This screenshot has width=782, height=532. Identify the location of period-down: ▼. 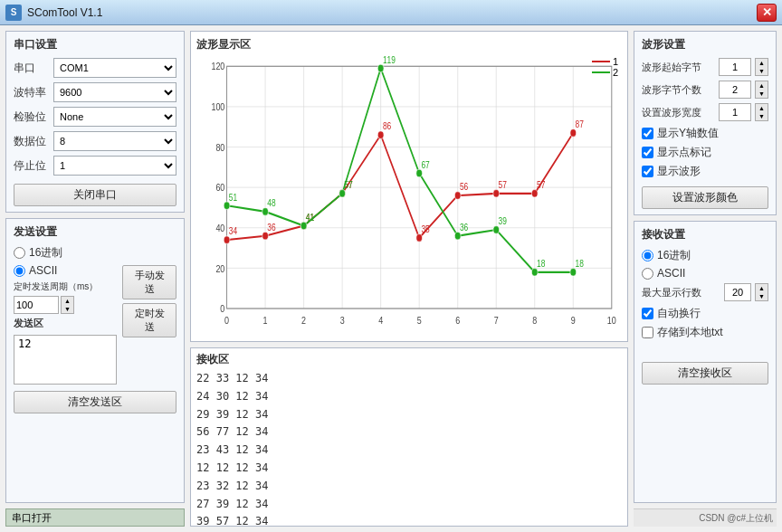
(67, 309).